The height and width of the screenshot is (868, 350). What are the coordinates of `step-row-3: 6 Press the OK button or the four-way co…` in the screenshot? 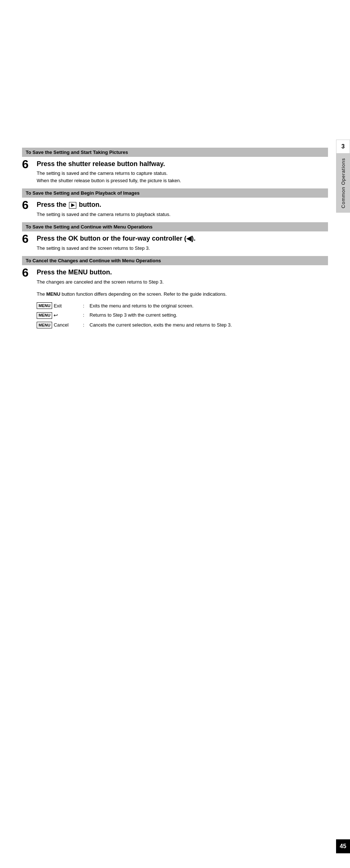 It's located at (175, 243).